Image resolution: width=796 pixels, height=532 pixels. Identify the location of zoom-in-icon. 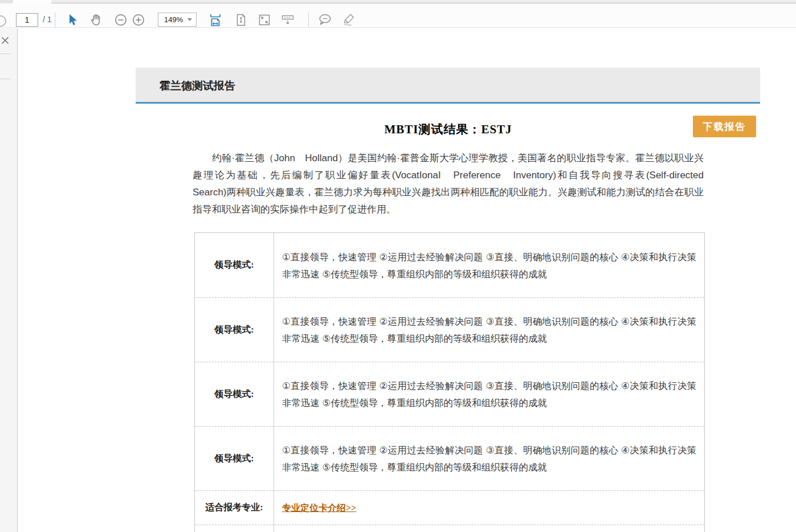
(138, 20).